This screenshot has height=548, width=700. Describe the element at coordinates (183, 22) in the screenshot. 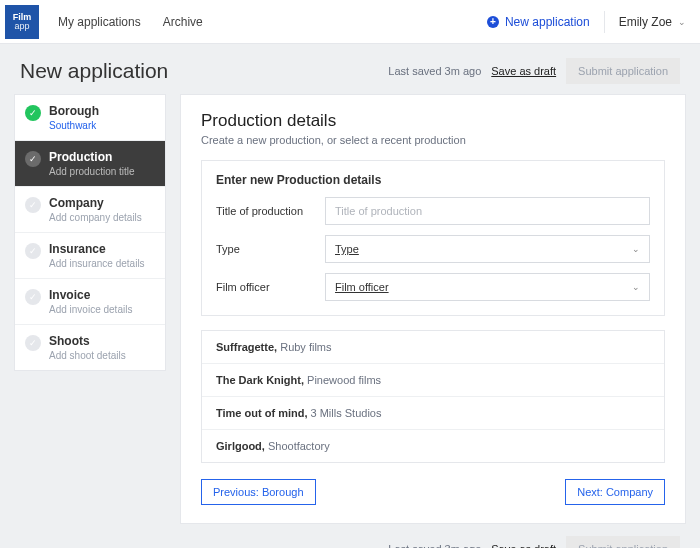

I see `nav-archive: Archive` at that location.